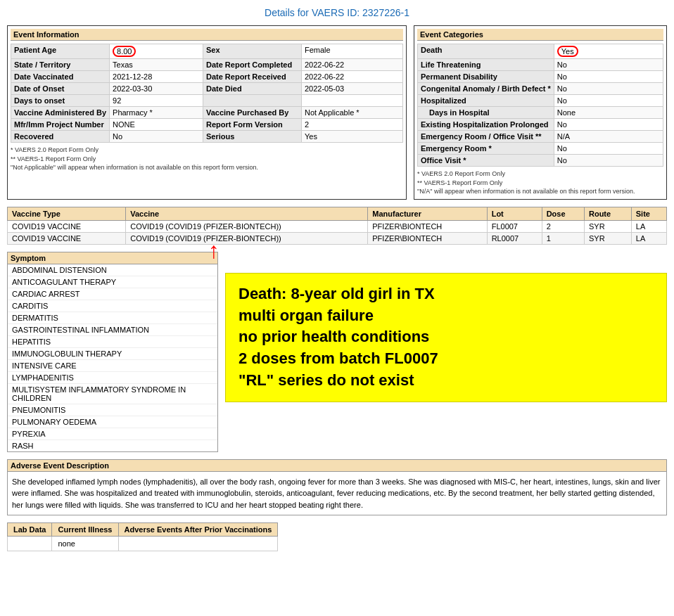  What do you see at coordinates (649, 226) in the screenshot?
I see `cell-site-1: LA` at bounding box center [649, 226].